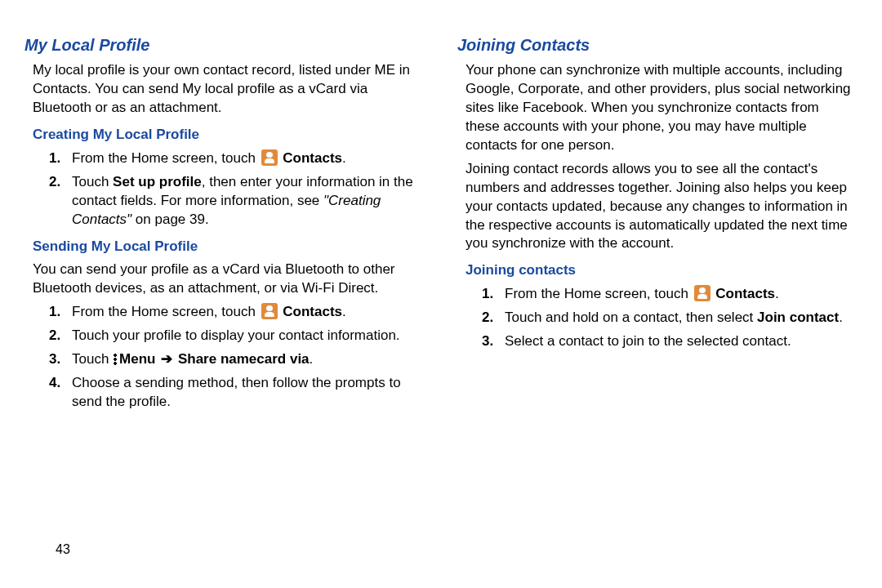 The width and height of the screenshot is (882, 588). I want to click on intro-sending-profile: You can send your profile as a vCard via…, so click(225, 279).